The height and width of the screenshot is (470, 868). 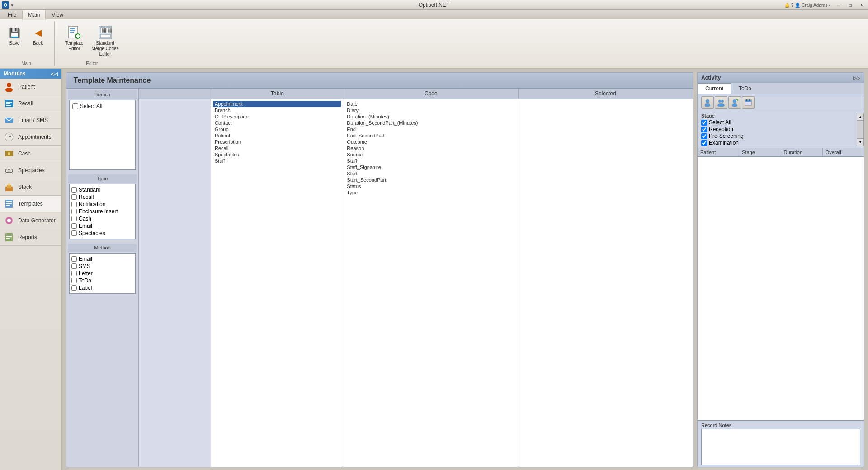 What do you see at coordinates (31, 137) in the screenshot?
I see `sidebar-item-appointments: Appointments` at bounding box center [31, 137].